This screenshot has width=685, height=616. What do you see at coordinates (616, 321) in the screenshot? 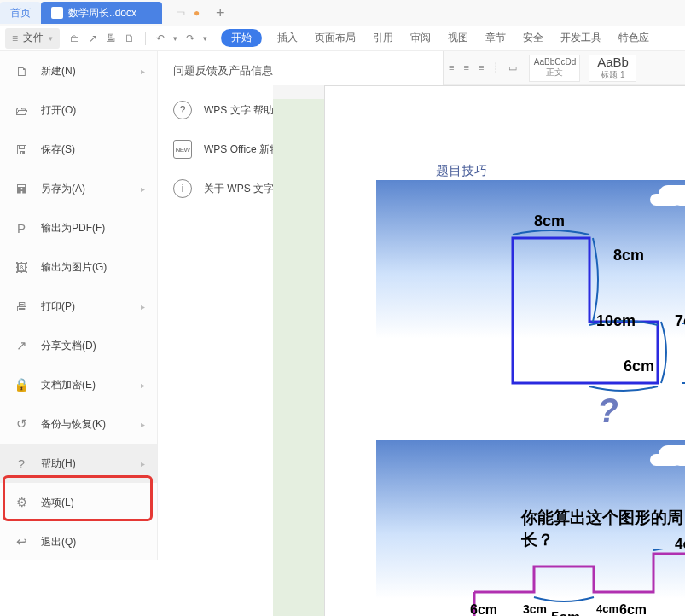
I see `fig1-label-c: 10cm` at bounding box center [616, 321].